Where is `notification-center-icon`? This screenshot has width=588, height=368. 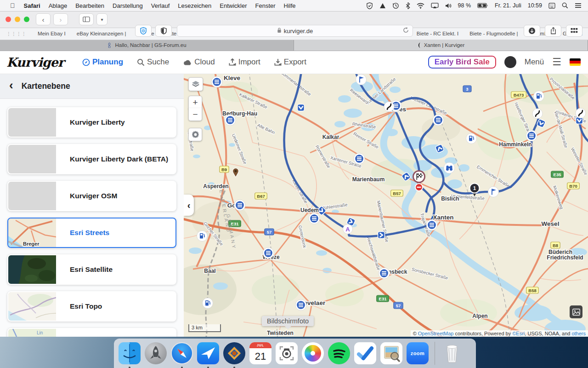 notification-center-icon is located at coordinates (578, 6).